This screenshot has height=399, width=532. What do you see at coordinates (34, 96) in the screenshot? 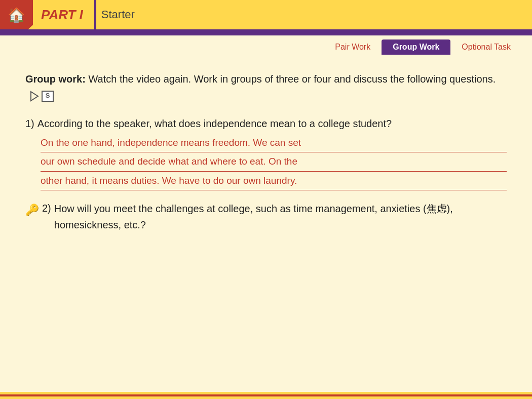
I see `play-icon` at bounding box center [34, 96].